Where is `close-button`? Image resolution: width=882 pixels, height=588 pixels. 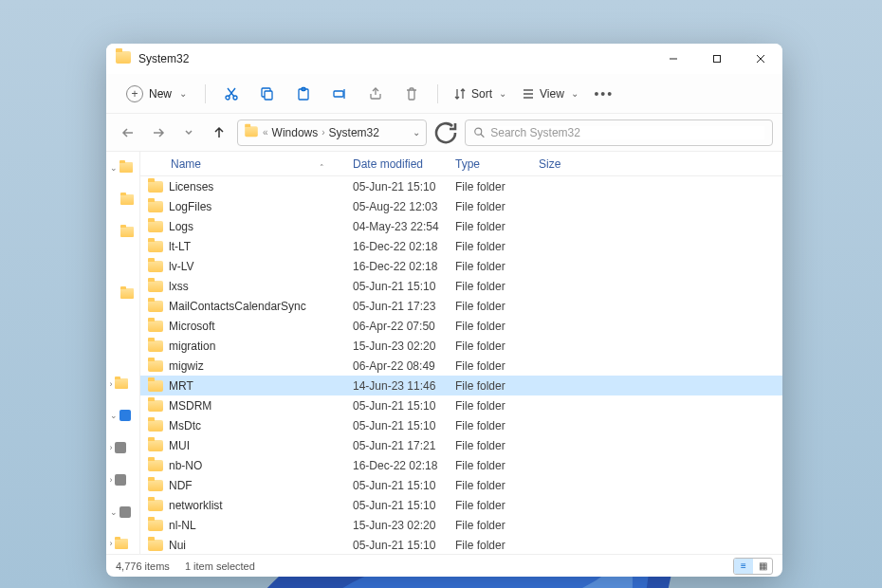 close-button is located at coordinates (761, 59).